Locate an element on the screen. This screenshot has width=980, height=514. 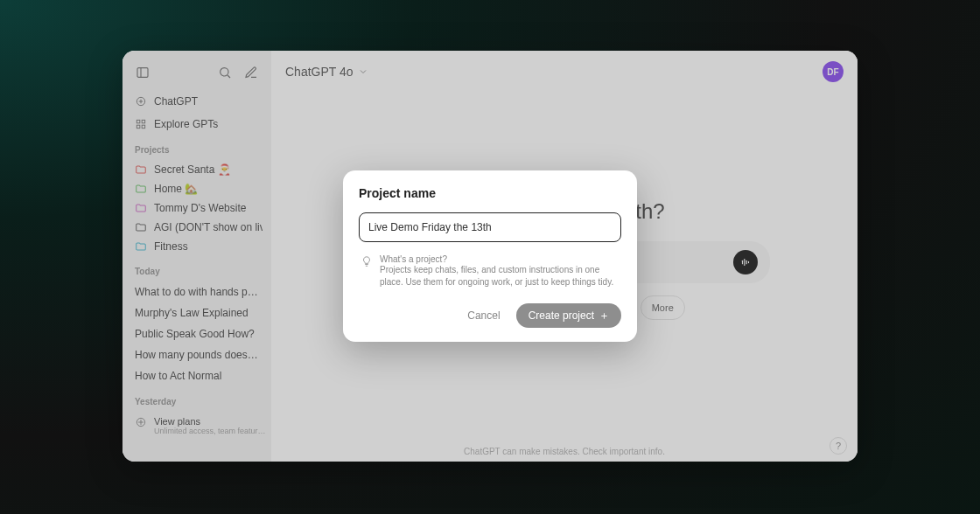
create-project-modal: Project name What's a project? Projects … is located at coordinates (490, 256).